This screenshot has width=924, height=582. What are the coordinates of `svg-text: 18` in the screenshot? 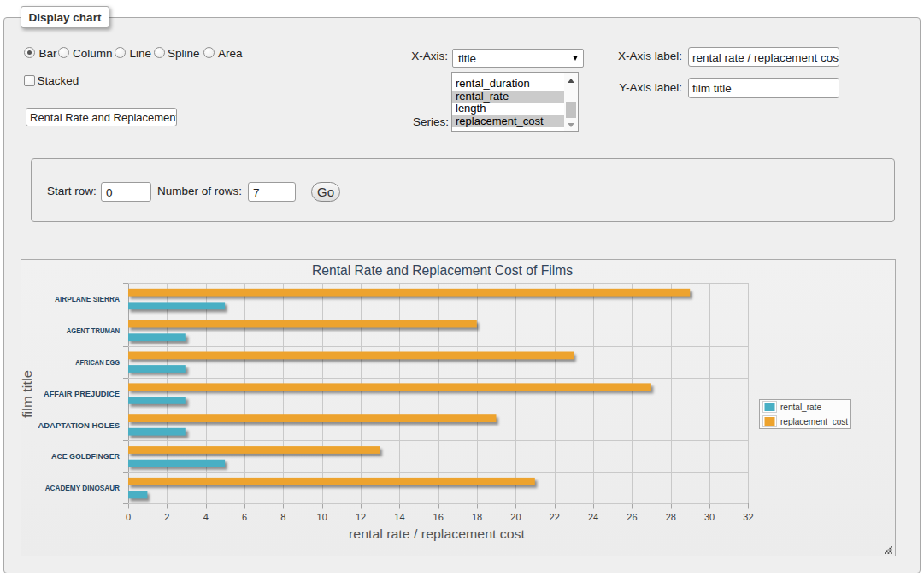 It's located at (477, 517).